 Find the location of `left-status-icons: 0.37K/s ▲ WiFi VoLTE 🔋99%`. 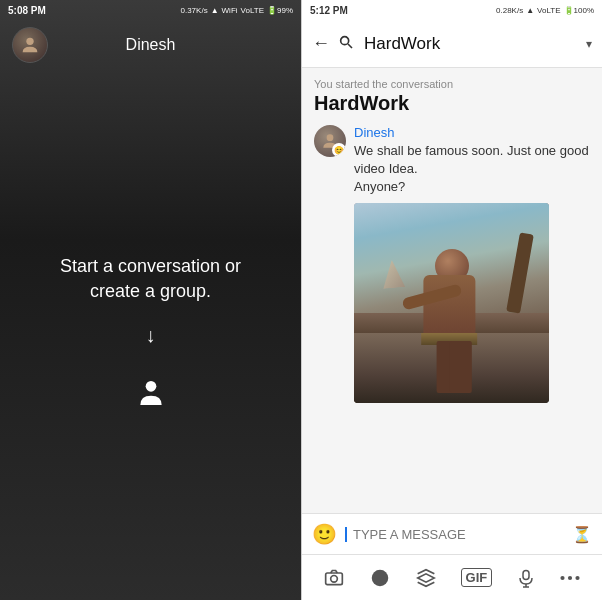

left-status-icons: 0.37K/s ▲ WiFi VoLTE 🔋99% is located at coordinates (238, 10).